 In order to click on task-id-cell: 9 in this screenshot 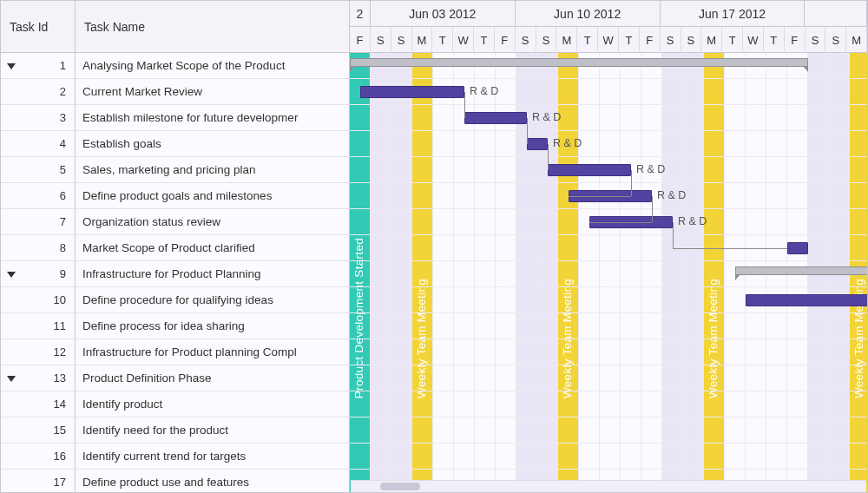, I will do `click(38, 274)`.